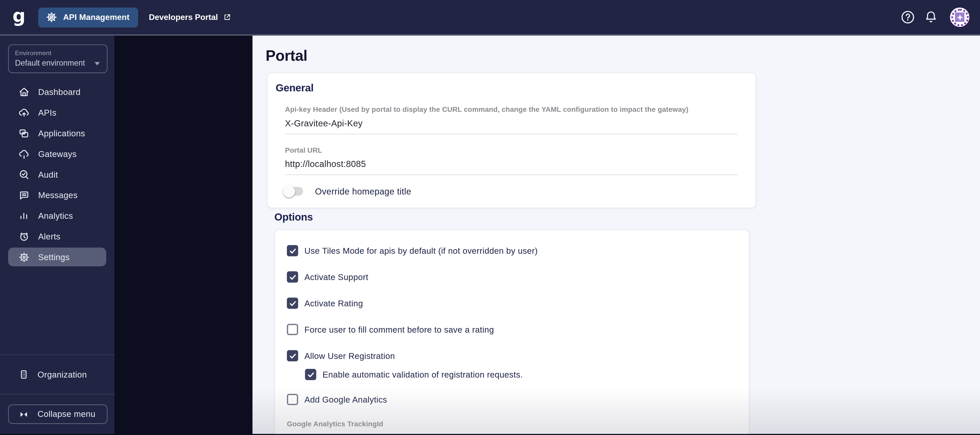 The width and height of the screenshot is (980, 435). Describe the element at coordinates (24, 216) in the screenshot. I see `bar-chart-icon` at that location.